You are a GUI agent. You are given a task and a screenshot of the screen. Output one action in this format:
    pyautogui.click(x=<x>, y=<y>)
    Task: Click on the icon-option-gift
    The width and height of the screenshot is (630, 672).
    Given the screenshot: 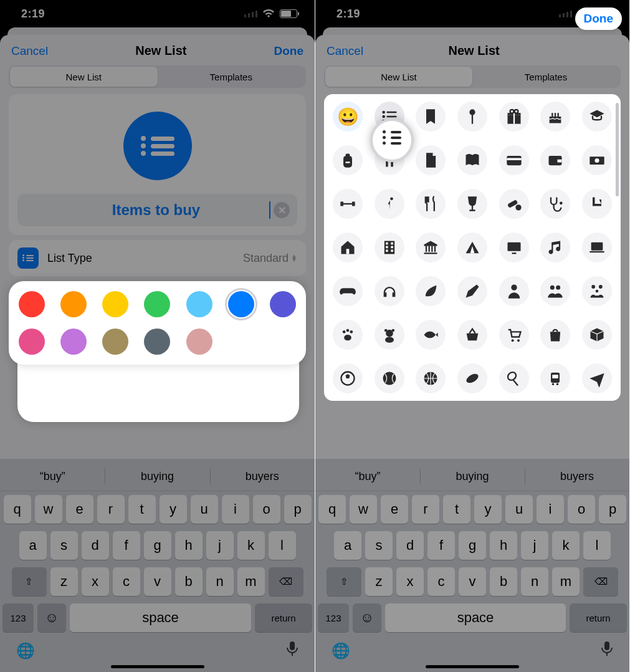 What is the action you would take?
    pyautogui.click(x=514, y=117)
    